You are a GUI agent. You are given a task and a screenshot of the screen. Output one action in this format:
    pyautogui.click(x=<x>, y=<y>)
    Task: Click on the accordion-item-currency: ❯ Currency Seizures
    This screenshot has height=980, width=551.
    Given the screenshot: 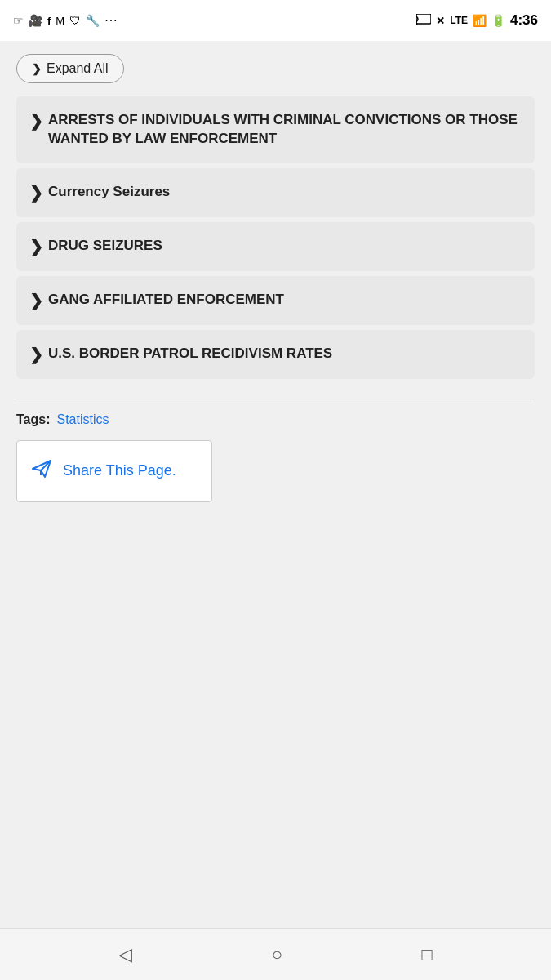 What is the action you would take?
    pyautogui.click(x=276, y=193)
    